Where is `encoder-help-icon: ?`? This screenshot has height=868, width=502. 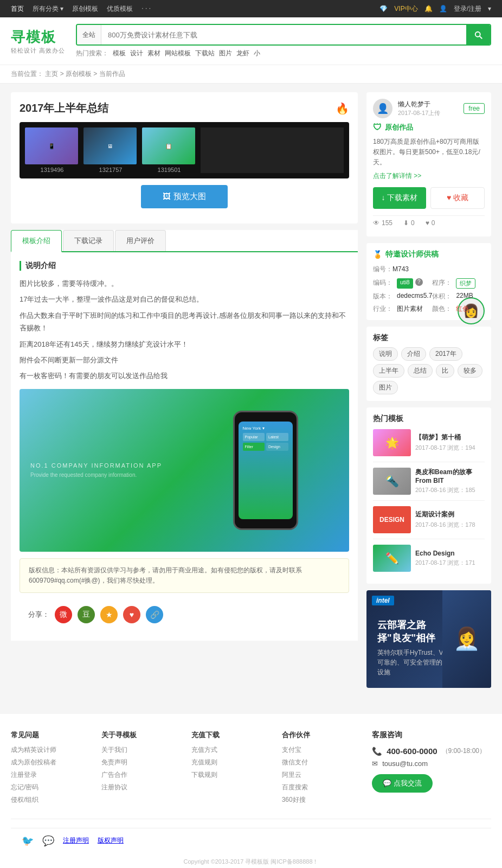 encoder-help-icon: ? is located at coordinates (419, 282).